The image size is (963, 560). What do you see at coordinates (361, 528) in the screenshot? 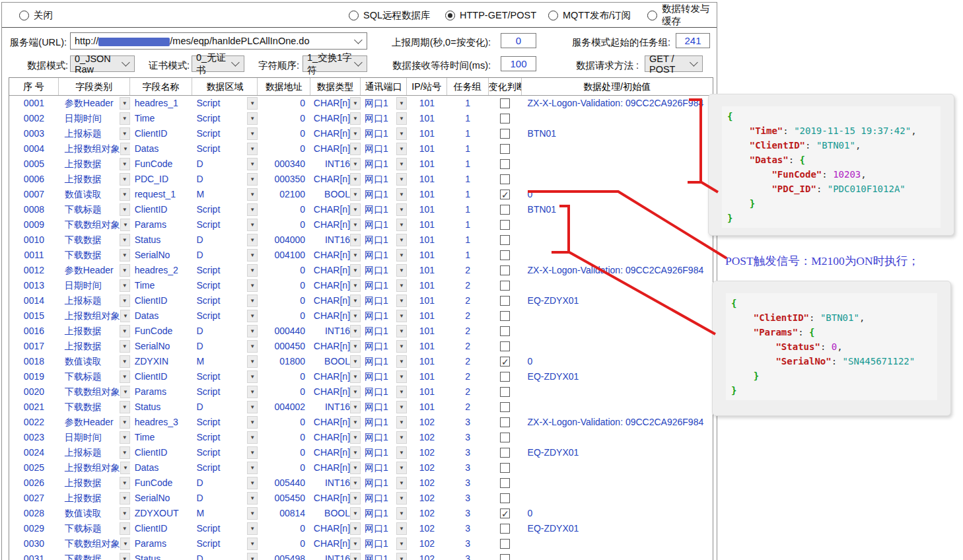
I see `table-row: 0029下载标题▼ClientIDScript▼0CHAR[n]▼网口1▼102…` at bounding box center [361, 528].